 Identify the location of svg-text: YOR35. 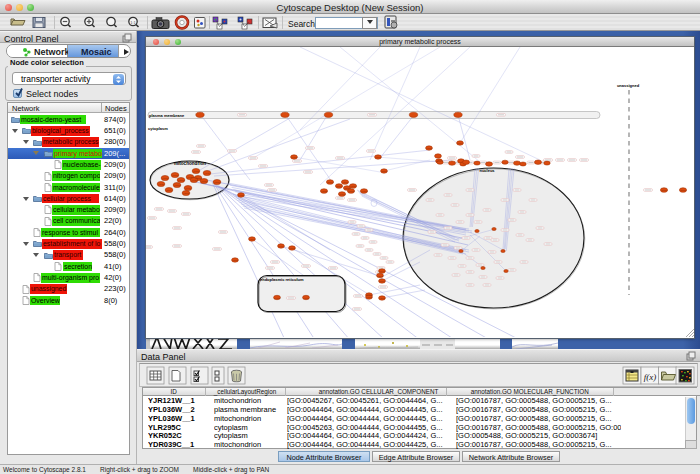
(182, 180).